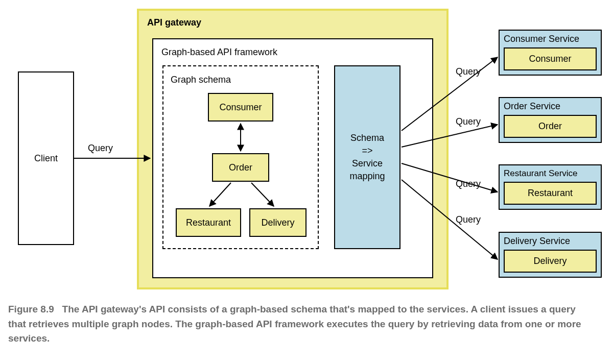  I want to click on service-title: Order Service, so click(550, 106).